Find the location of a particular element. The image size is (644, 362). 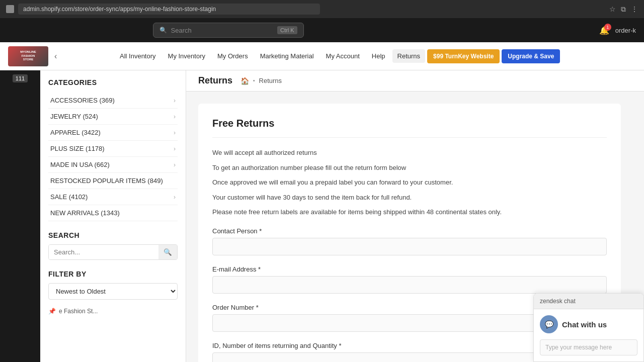

global-search: 🔍 Search Ctrl K is located at coordinates (228, 30).